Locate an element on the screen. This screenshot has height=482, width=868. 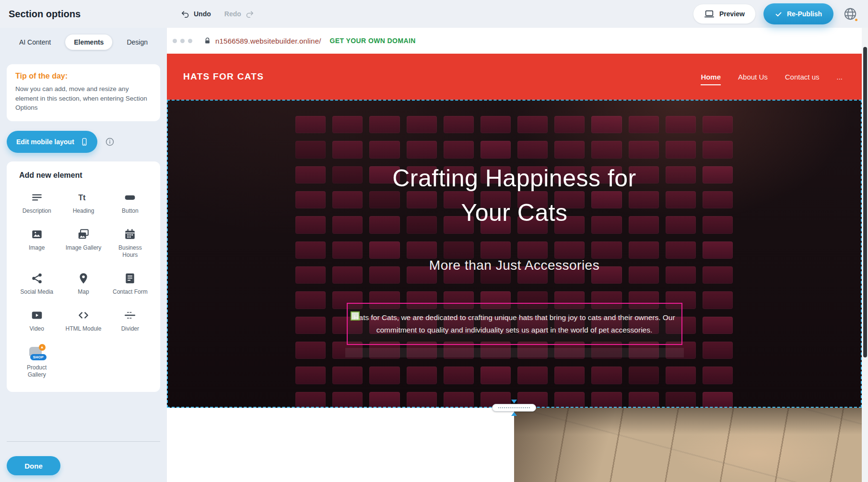
nav-home: Home is located at coordinates (711, 77).